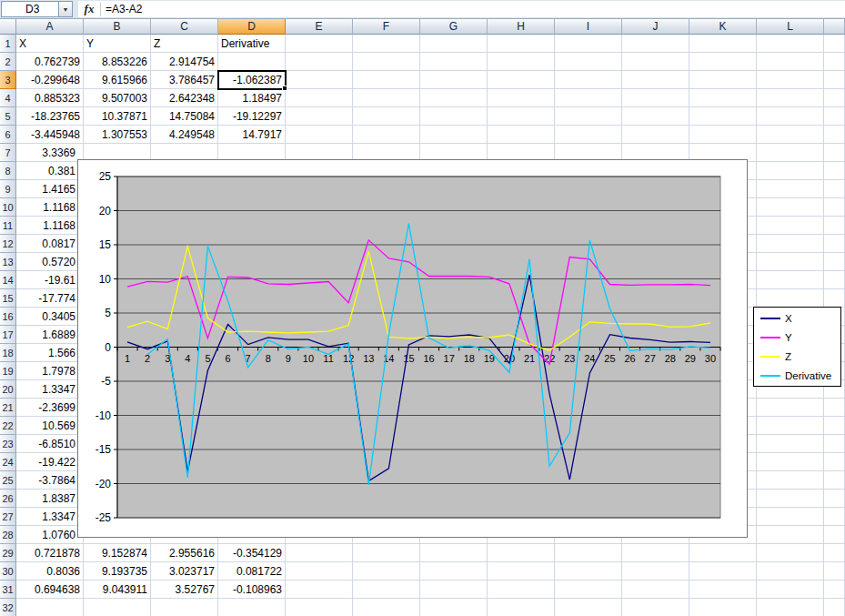 The height and width of the screenshot is (616, 845). Describe the element at coordinates (723, 553) in the screenshot. I see `cell-K29` at that location.